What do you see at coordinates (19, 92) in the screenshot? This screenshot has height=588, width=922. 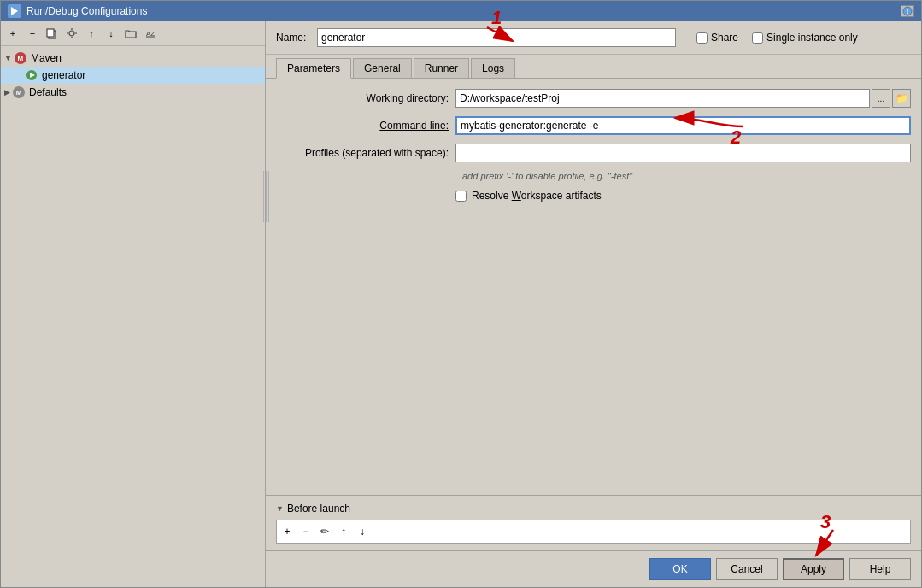 I see `defaults-icon: M` at bounding box center [19, 92].